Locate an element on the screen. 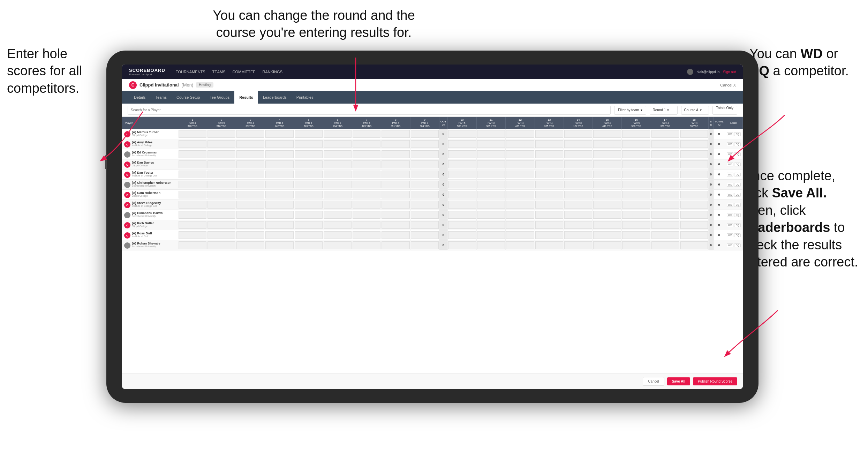  search-input is located at coordinates (369, 110).